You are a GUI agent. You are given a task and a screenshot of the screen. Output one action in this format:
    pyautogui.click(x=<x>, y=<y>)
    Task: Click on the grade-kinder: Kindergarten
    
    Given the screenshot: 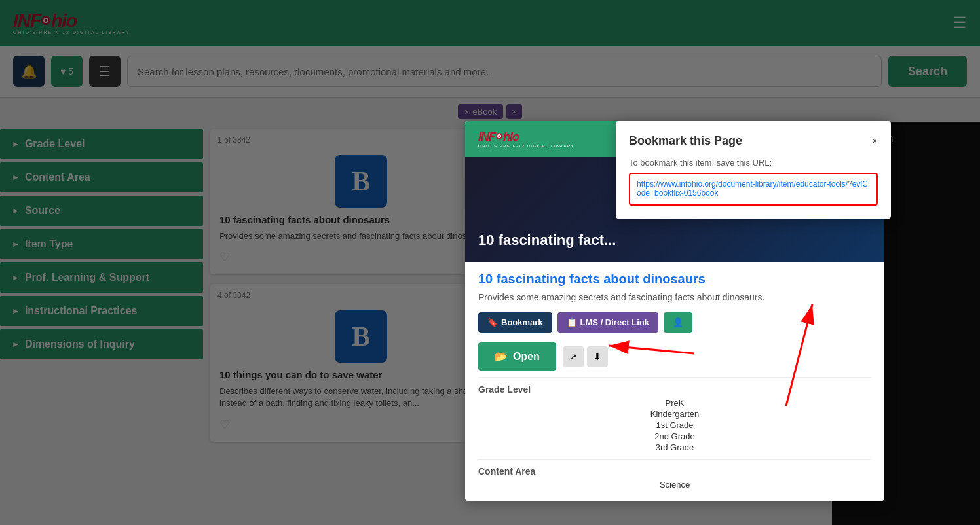 What is the action you would take?
    pyautogui.click(x=675, y=414)
    